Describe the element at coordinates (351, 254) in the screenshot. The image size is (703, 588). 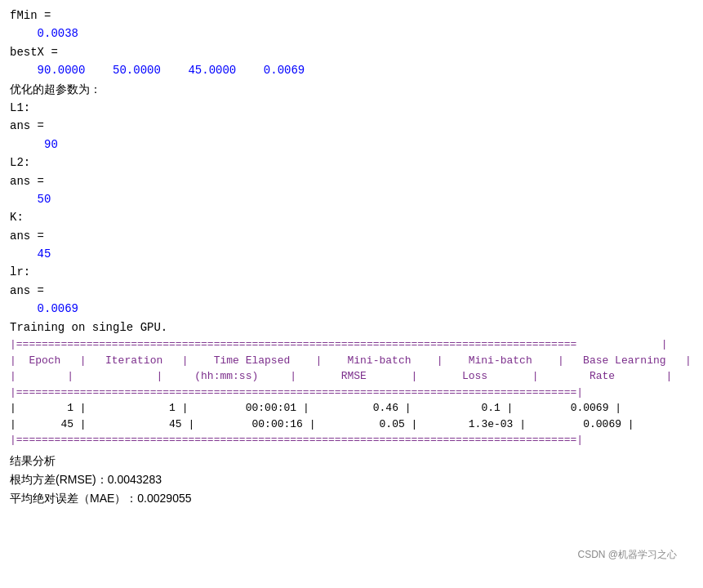
I see `k-value: 45` at that location.